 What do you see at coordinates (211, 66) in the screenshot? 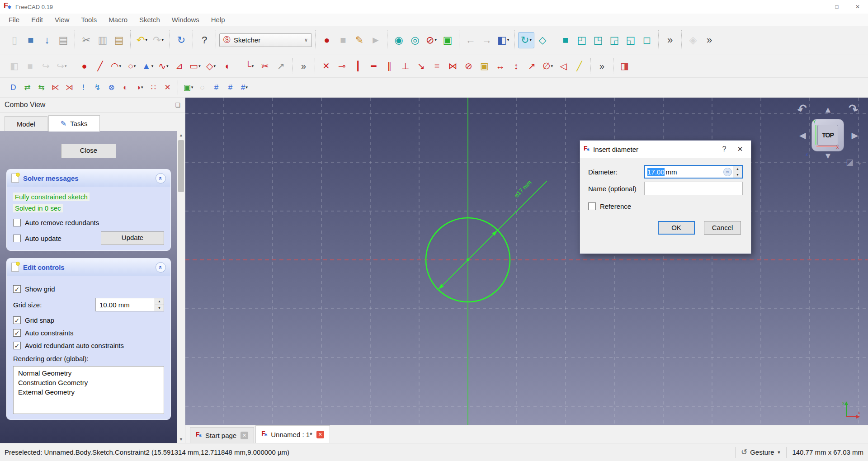
I see `create-polygon-icon: ◇▾` at bounding box center [211, 66].